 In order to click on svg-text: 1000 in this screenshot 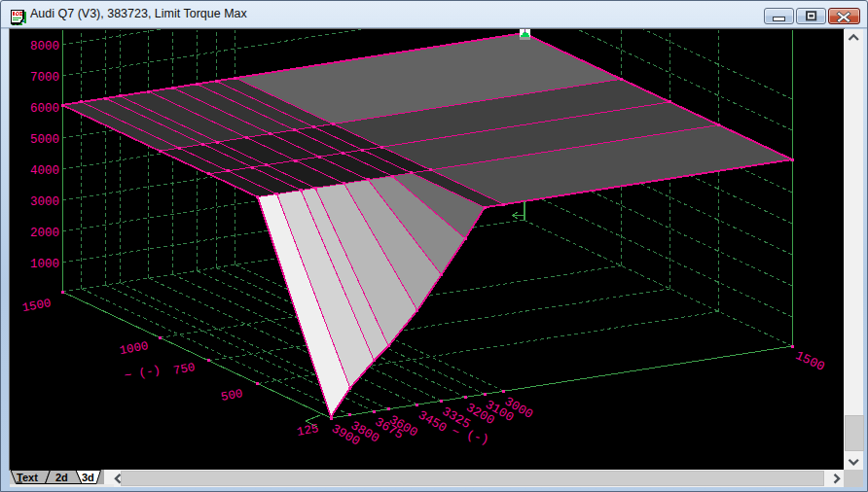, I will do `click(45, 264)`.